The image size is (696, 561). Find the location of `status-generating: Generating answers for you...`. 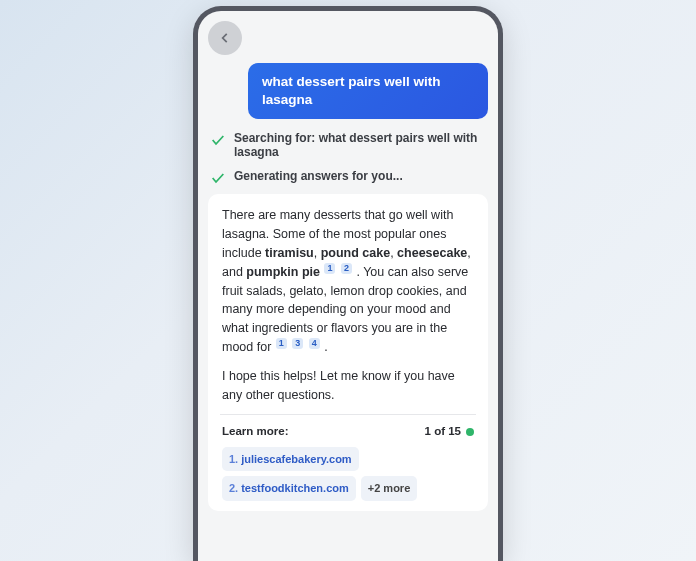

status-generating: Generating answers for you... is located at coordinates (348, 178).